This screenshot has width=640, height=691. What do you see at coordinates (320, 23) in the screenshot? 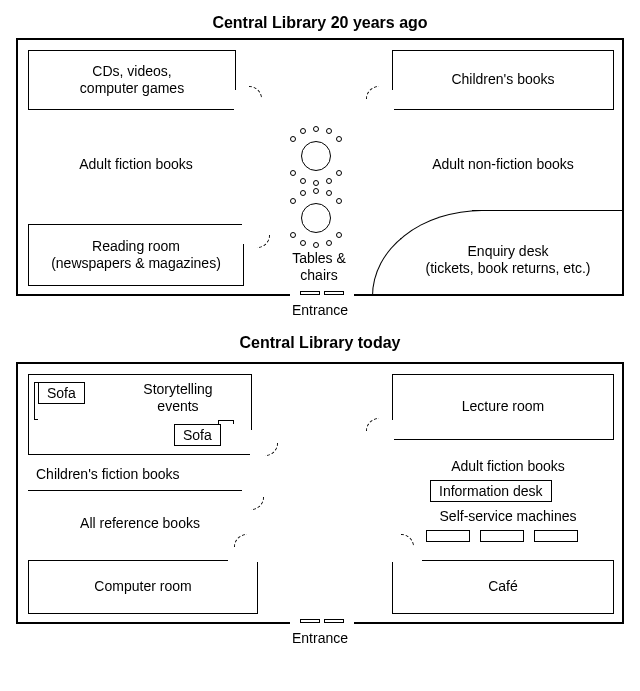
I see `plan1-title: Central Library 20 years ago` at bounding box center [320, 23].